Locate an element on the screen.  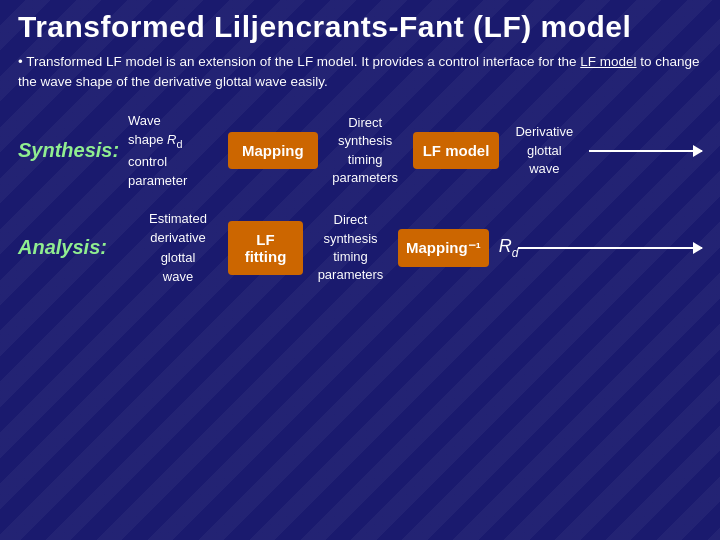
intro-text: • Transformed LF model is an extension o… is located at coordinates (360, 72).